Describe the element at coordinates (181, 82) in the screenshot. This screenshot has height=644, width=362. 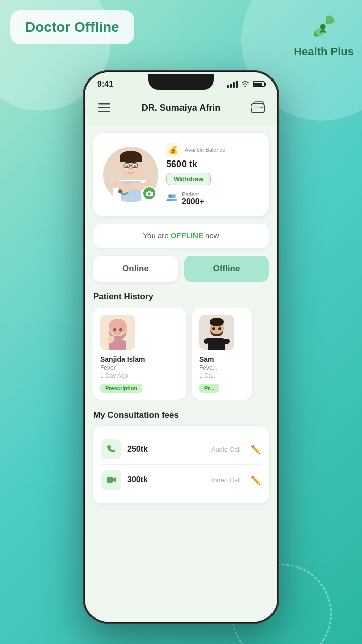
I see `phone-notch` at that location.